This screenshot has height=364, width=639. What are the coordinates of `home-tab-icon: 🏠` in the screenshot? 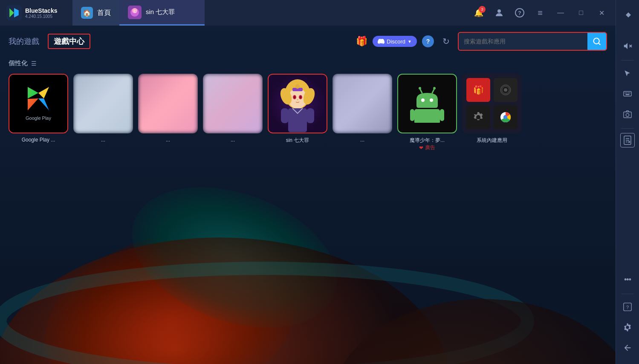 It's located at (87, 13).